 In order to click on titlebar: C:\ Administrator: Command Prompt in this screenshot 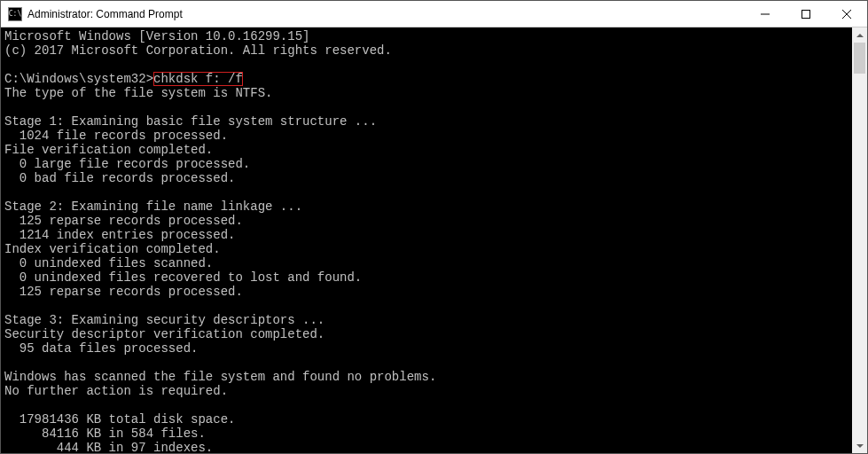, I will do `click(434, 14)`.